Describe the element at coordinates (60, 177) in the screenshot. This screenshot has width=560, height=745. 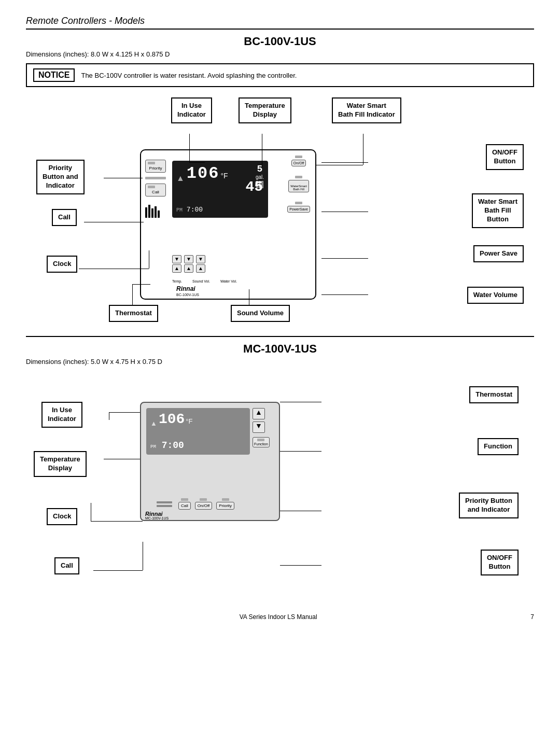
I see `bc-label-priority: Priority Button and Indicator` at that location.